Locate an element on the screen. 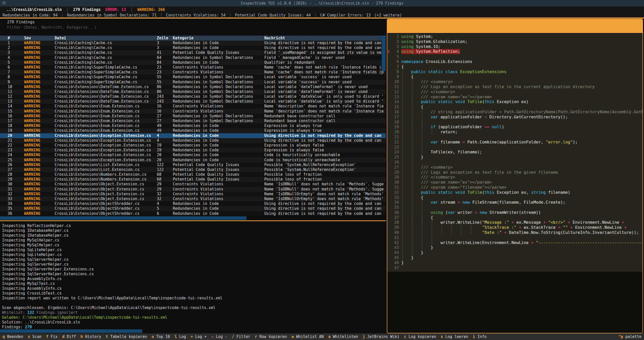 Image resolution: width=644 pixels, height=340 pixels. col-header-message: Nachricht is located at coordinates (325, 38).